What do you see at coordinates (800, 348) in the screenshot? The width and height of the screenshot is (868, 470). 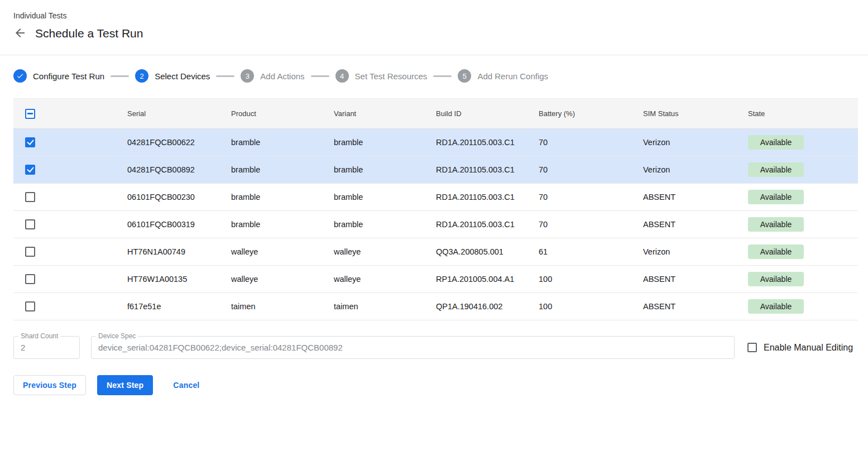 I see `enable-manual-editing-control: Enable Manual Editing` at bounding box center [800, 348].